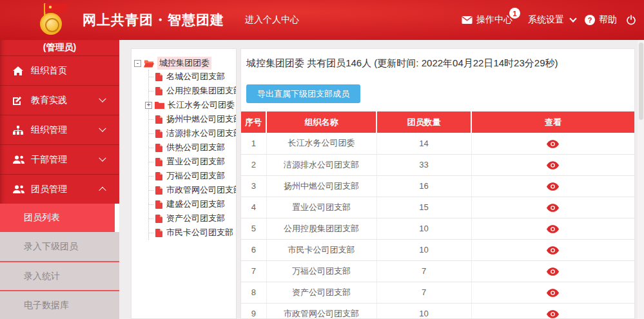  I want to click on tree-item: 市政管网公司团支部, so click(192, 190).